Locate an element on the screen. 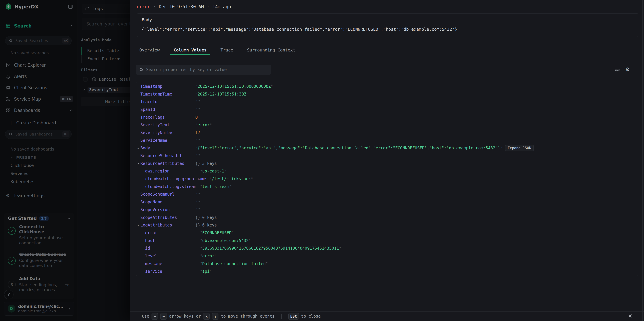 This screenshot has width=644, height=321. table-row: service"api" is located at coordinates (387, 272).